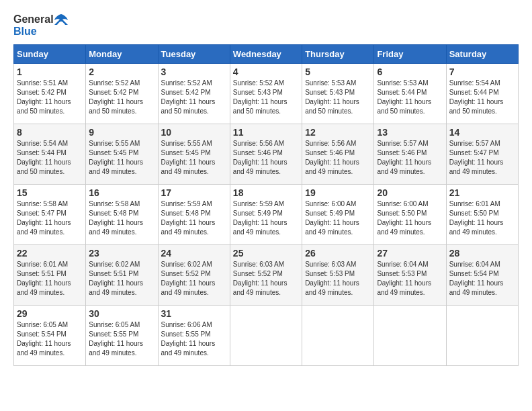 This screenshot has height=411, width=532. Describe the element at coordinates (193, 336) in the screenshot. I see `calendar-cell: 31Sunrise: 6:06 AMSunset: 5:55 PMDayligh…` at that location.